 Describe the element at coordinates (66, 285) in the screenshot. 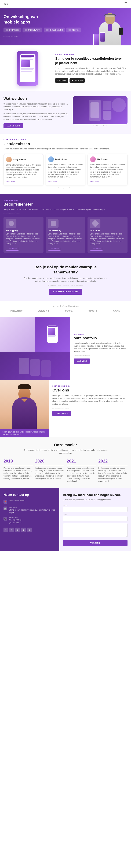

I see `bjd-caption: Ci-A-piping a + facilai + ot teem et + a…` at that location.